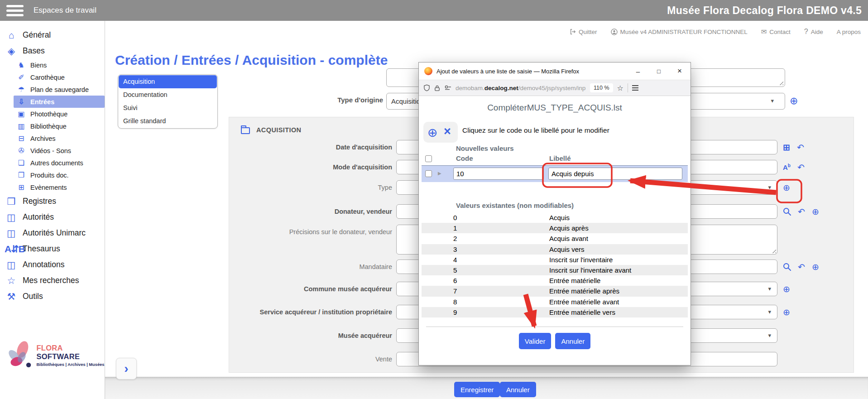 The image size is (868, 399). Describe the element at coordinates (787, 167) in the screenshot. I see `font-assist-icon: Ab` at that location.